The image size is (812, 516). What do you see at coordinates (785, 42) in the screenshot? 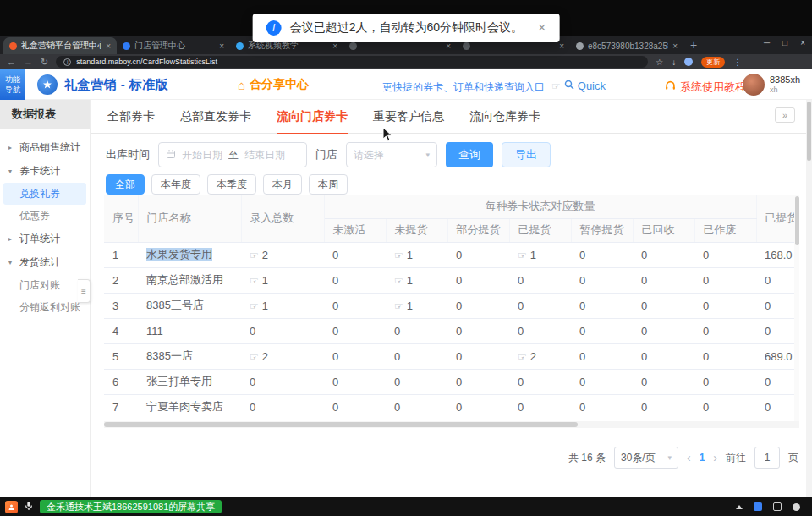
I see `window-maximize-button: □` at bounding box center [785, 42].